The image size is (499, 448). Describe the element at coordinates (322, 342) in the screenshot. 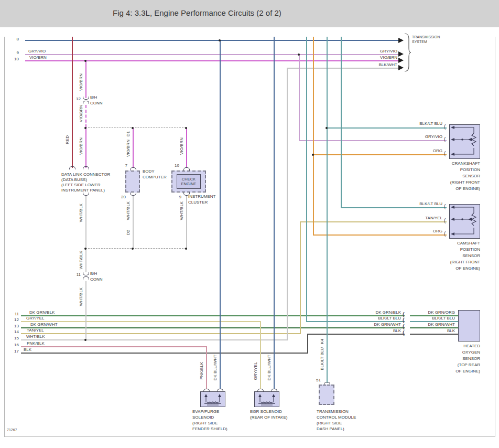

I see `wire-label: K4` at that location.